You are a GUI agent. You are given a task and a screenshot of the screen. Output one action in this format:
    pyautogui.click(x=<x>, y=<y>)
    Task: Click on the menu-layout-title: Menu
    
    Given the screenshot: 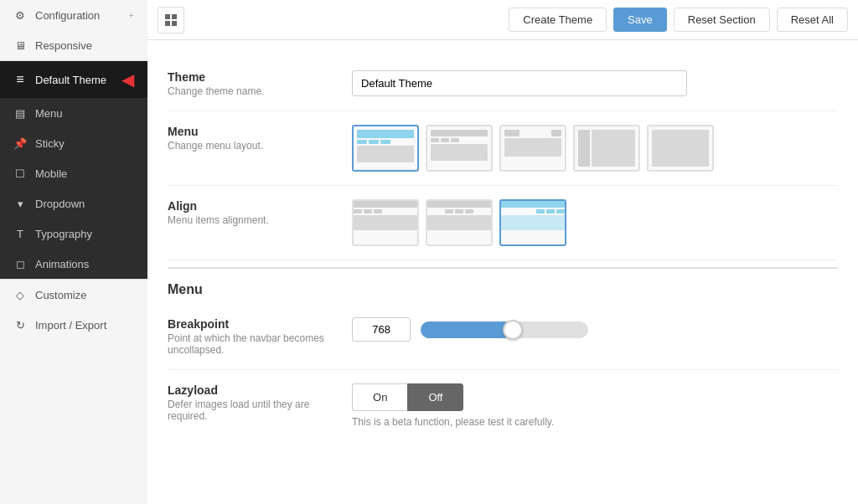 What is the action you would take?
    pyautogui.click(x=251, y=131)
    